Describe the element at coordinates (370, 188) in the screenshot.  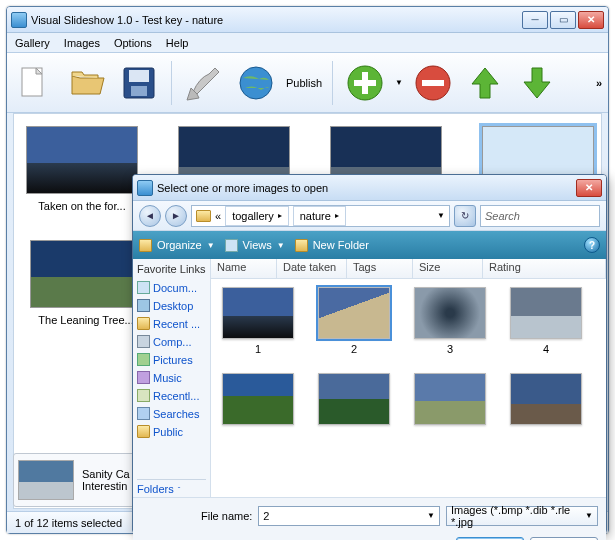
I see `dialog-titlebar: Select one or more images to open ✕` at that location.